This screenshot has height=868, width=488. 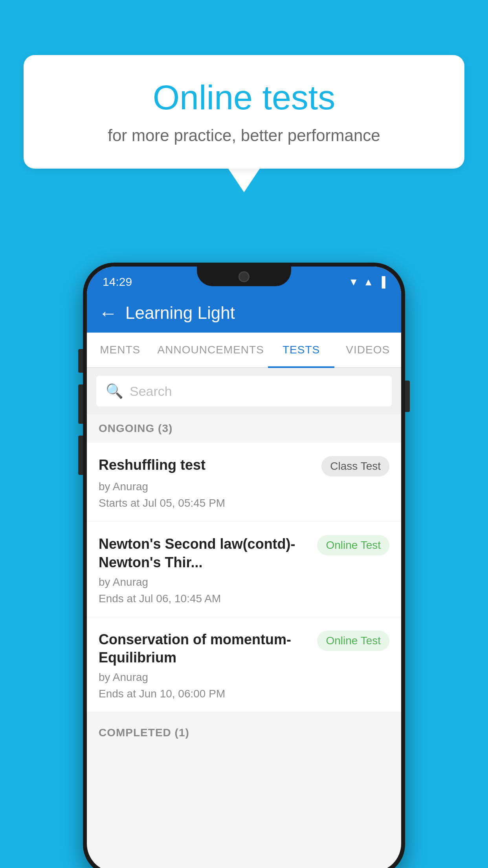 What do you see at coordinates (353, 545) in the screenshot?
I see `test-badge-2: Online Test` at bounding box center [353, 545].